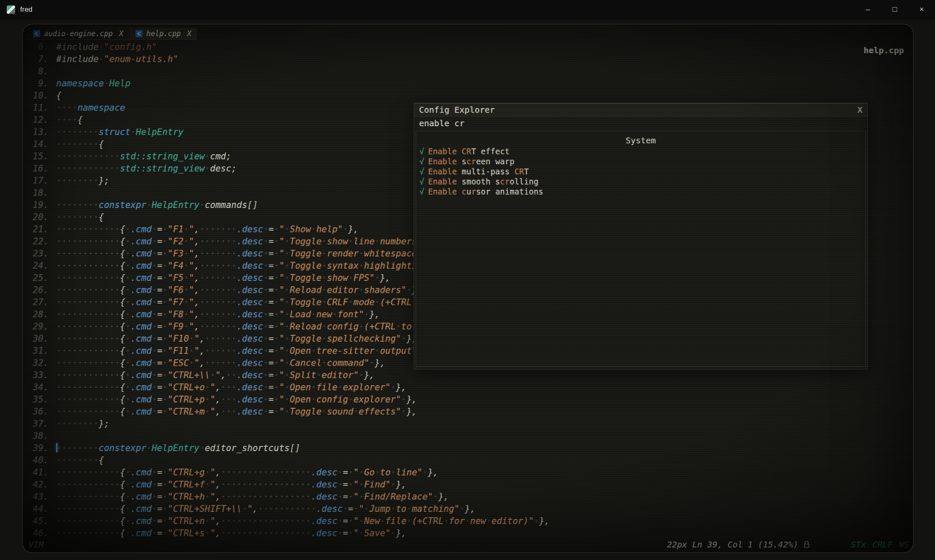  I want to click on line-number: 15., so click(38, 157).